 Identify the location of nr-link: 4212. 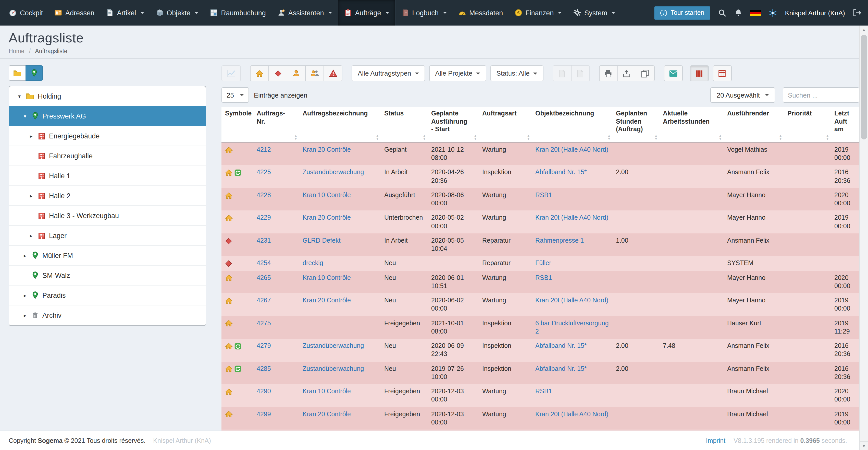
(264, 150).